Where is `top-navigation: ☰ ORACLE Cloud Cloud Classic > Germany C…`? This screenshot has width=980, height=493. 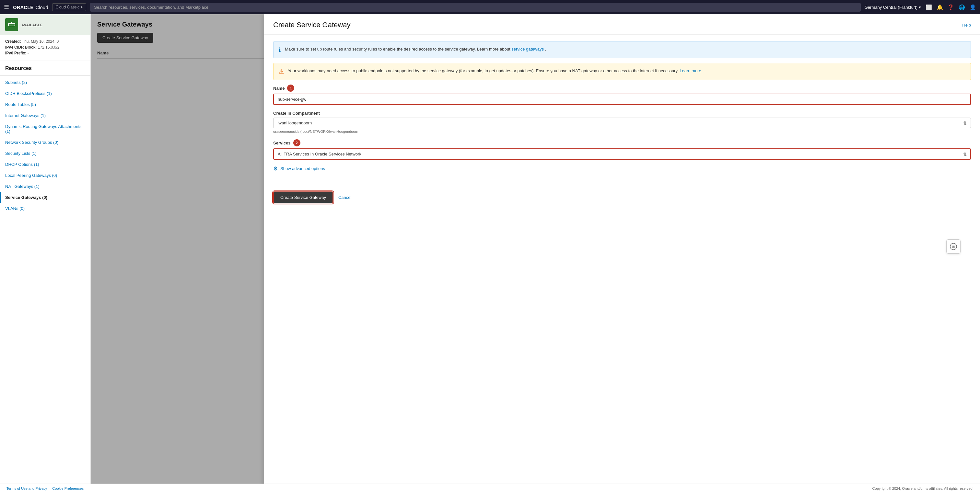 top-navigation: ☰ ORACLE Cloud Cloud Classic > Germany C… is located at coordinates (490, 7).